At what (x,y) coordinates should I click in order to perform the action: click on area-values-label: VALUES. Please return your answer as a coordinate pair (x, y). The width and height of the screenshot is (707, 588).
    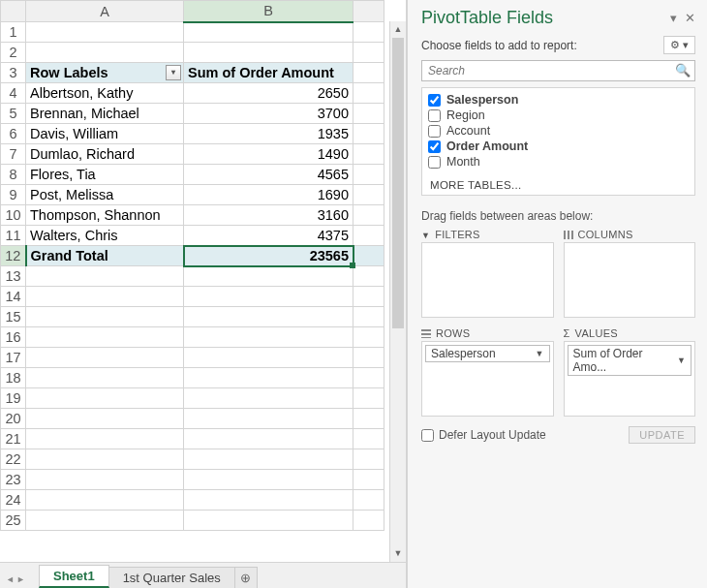
    Looking at the image, I should click on (597, 333).